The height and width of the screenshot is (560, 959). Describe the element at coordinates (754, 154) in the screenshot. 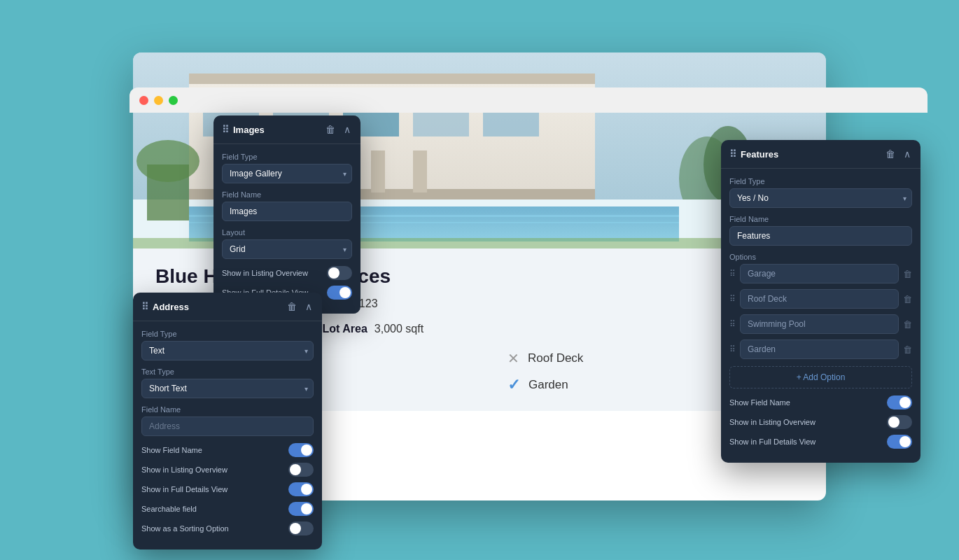

I see `features-panel-title: ⠿ Features` at that location.